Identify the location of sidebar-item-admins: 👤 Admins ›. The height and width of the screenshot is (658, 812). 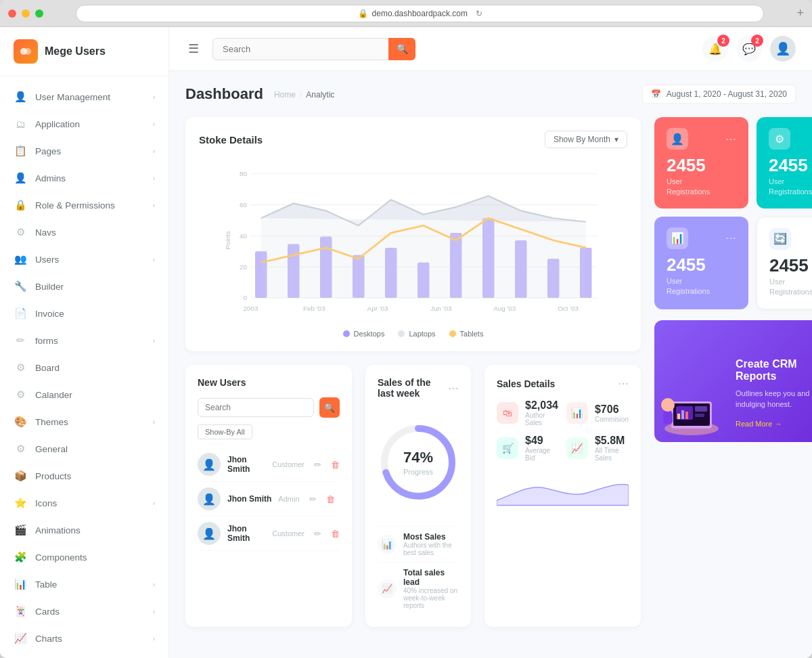
(84, 178).